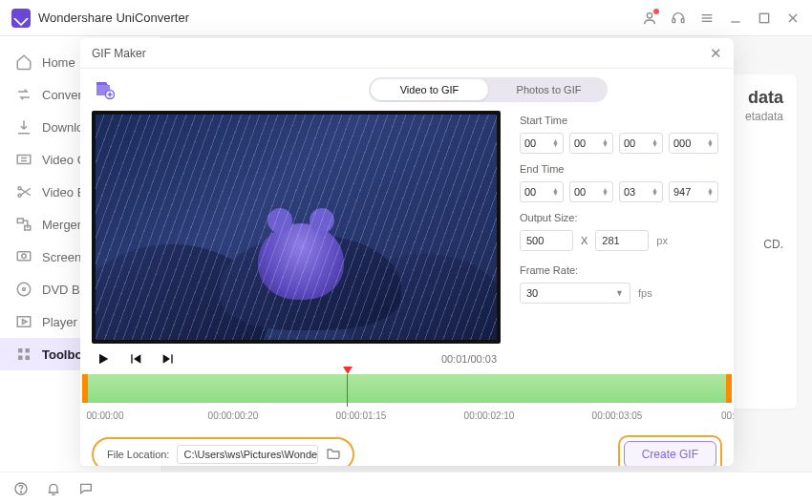 Image resolution: width=812 pixels, height=504 pixels. I want to click on frame-rate-label: Frame Rate:, so click(621, 270).